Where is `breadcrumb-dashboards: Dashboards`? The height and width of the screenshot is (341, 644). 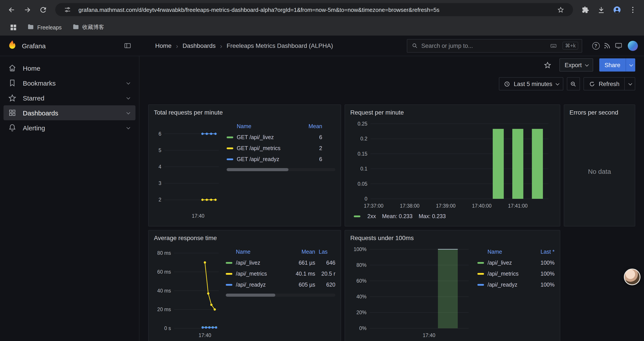 breadcrumb-dashboards: Dashboards is located at coordinates (199, 46).